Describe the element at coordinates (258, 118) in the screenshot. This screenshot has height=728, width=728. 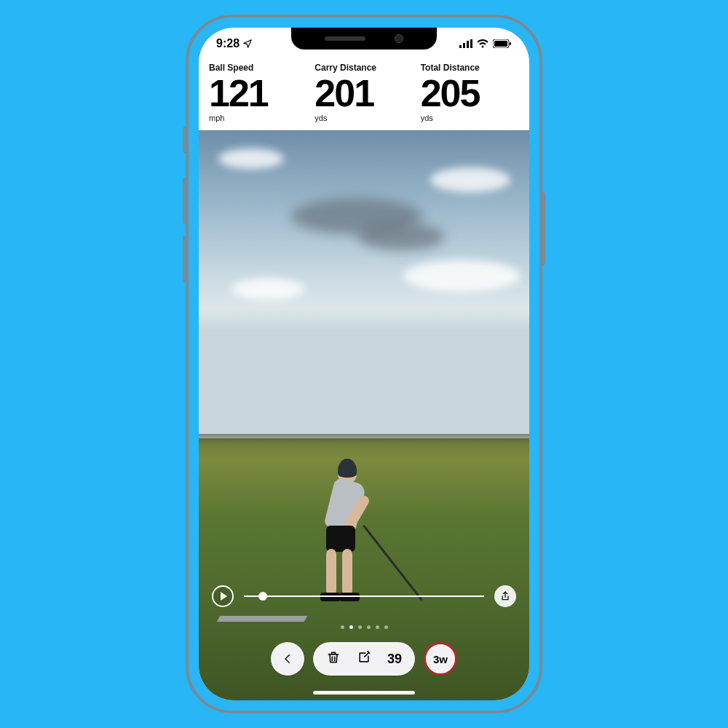
I see `metric-unit: mph` at that location.